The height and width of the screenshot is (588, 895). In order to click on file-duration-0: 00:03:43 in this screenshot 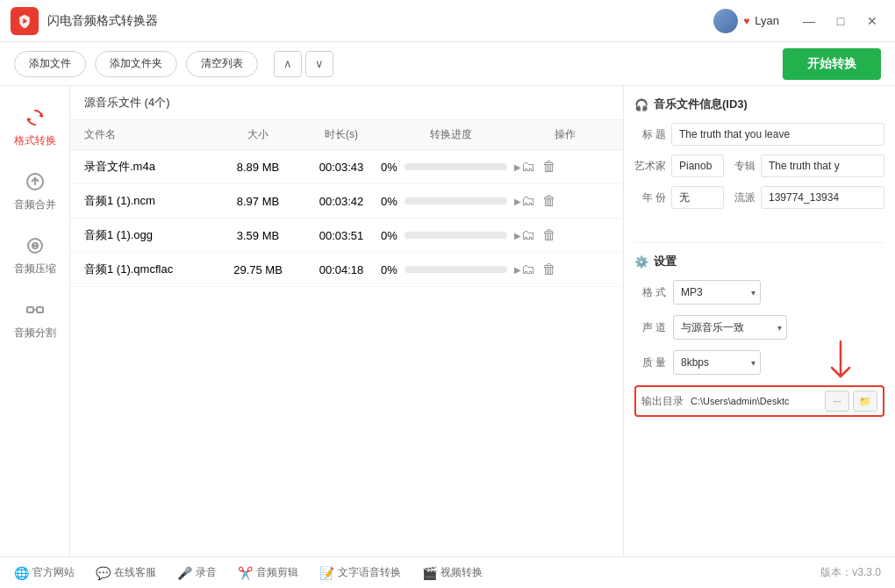, I will do `click(341, 167)`.